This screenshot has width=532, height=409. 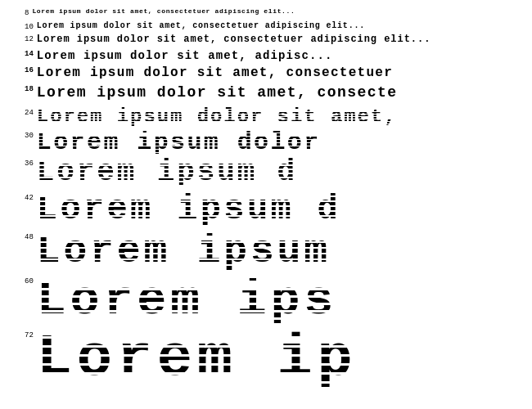 I want to click on line-number-36: 36, so click(x=29, y=163).